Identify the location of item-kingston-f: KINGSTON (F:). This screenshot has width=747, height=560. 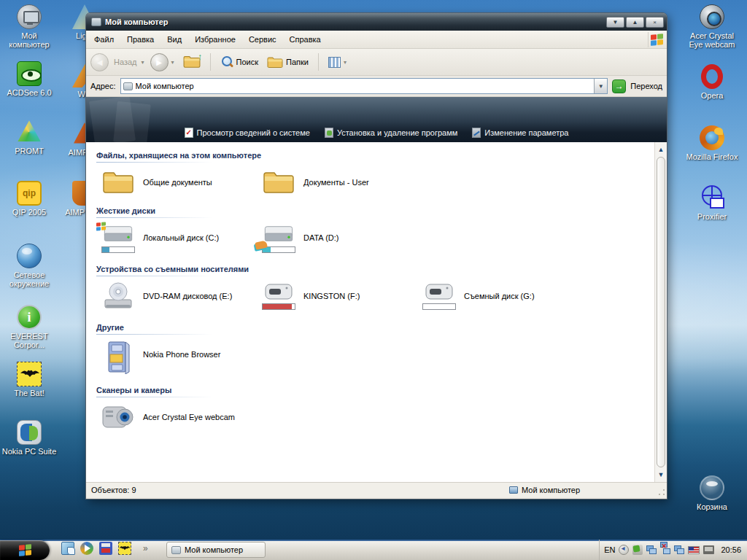
(340, 297).